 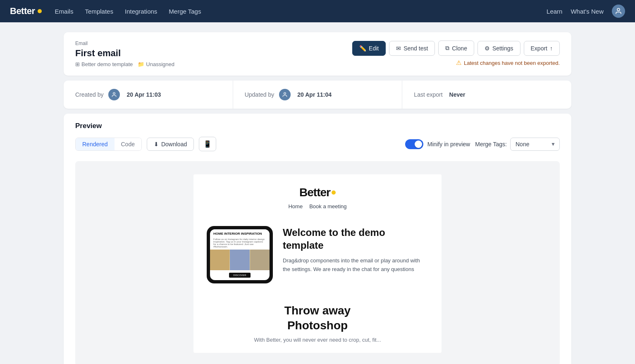 What do you see at coordinates (240, 275) in the screenshot?
I see `phone-cta: DISCOVER` at bounding box center [240, 275].